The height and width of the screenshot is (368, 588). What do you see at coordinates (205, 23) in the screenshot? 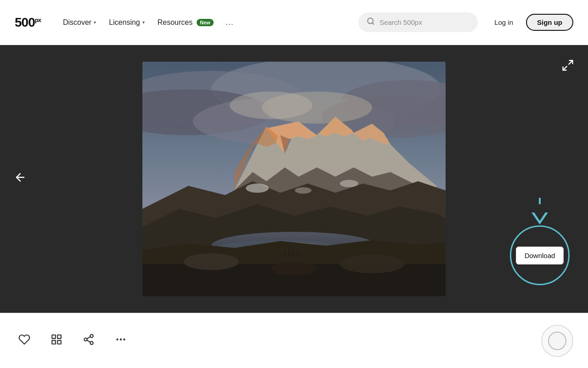
I see `new-badge: New` at bounding box center [205, 23].